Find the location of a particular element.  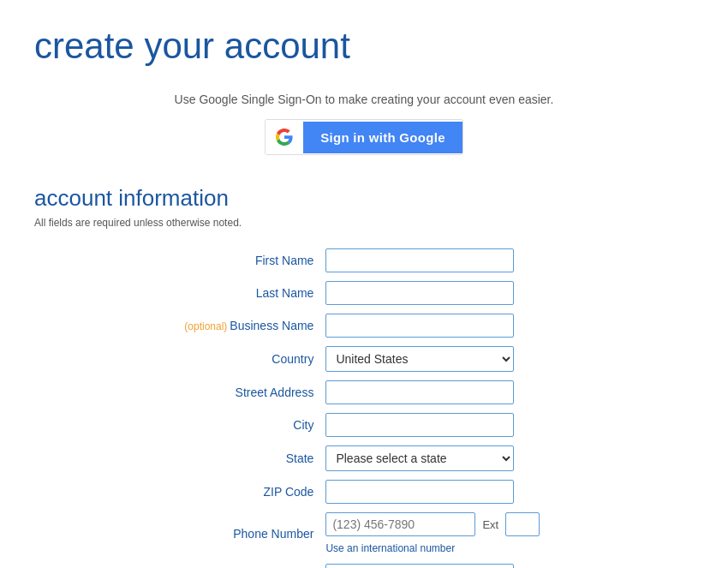

page-title: create your account is located at coordinates (364, 46).